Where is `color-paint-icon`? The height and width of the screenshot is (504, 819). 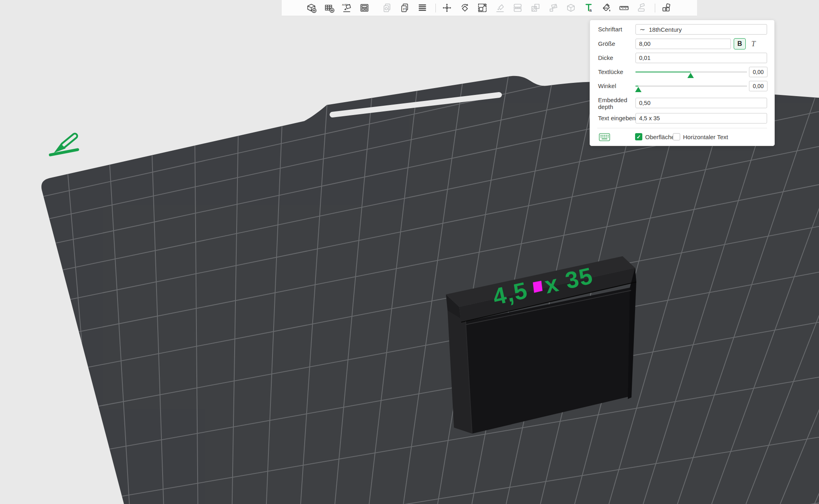
color-paint-icon is located at coordinates (606, 8).